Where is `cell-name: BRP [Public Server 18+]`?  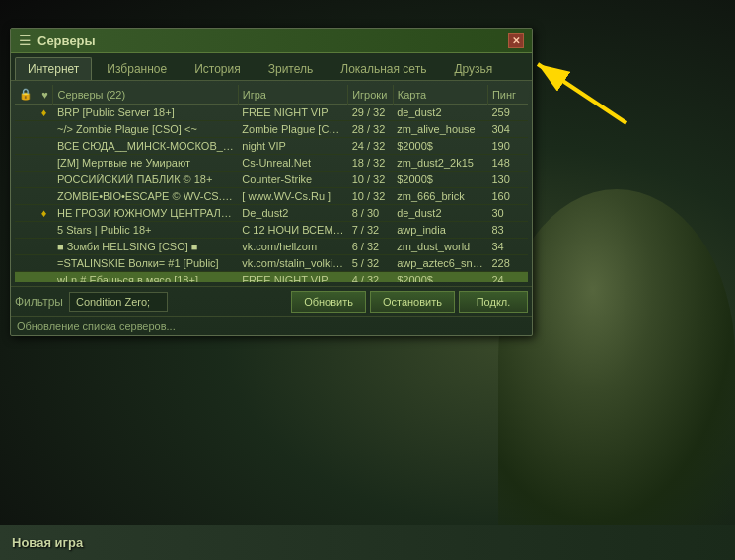
cell-name: BRP [Public Server 18+] is located at coordinates (146, 112).